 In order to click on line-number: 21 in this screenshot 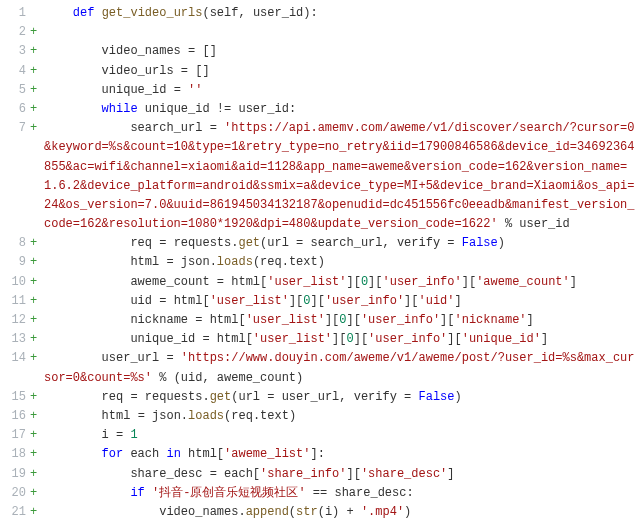, I will do `click(15, 510)`.